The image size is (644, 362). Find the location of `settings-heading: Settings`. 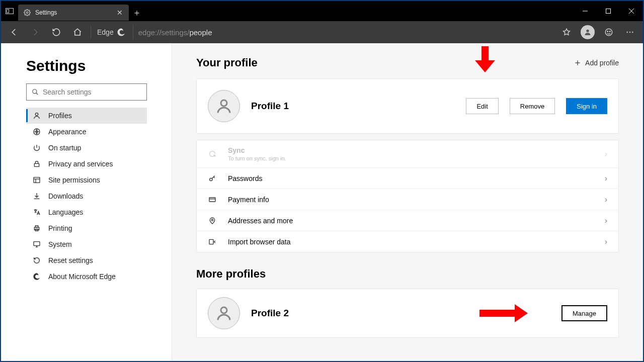

settings-heading: Settings is located at coordinates (93, 66).